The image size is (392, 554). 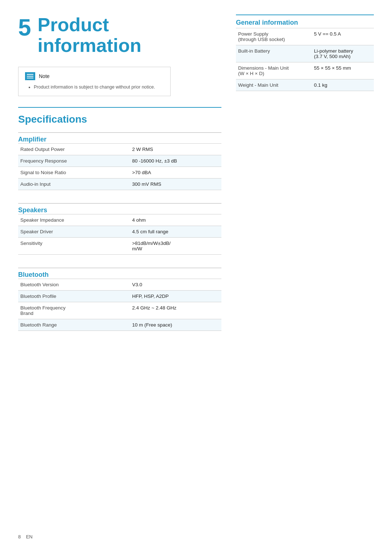 I want to click on table-row: Power Supply (through USB socket)5 V == …, so click(x=305, y=37).